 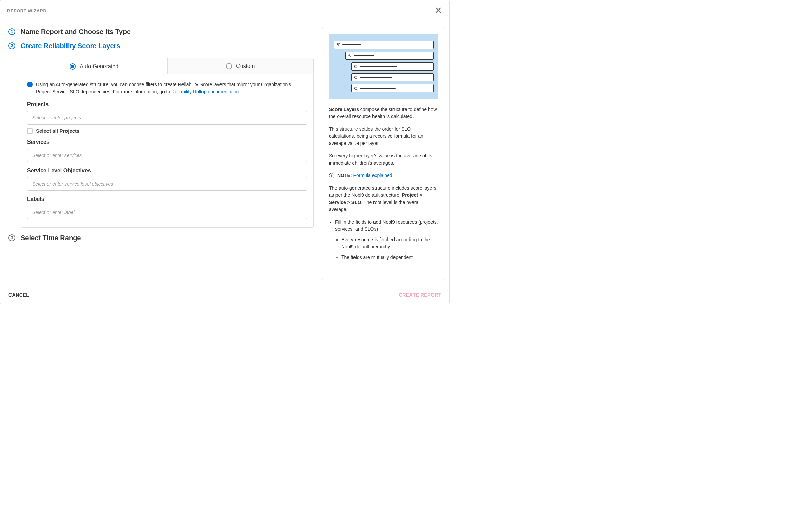 I want to click on help-panel: Score Layers compose the structure to de…, so click(x=384, y=153).